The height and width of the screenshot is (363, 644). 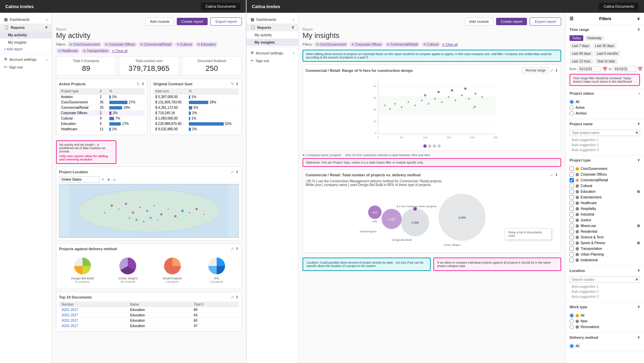 What do you see at coordinates (402, 44) in the screenshot?
I see `right-filter-commercial: ✕ Commercial/Retail` at bounding box center [402, 44].